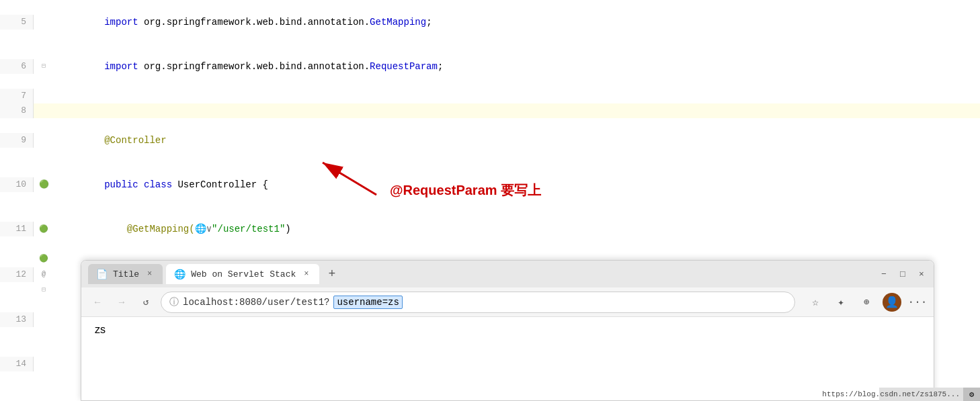  What do you see at coordinates (44, 66) in the screenshot?
I see `fold-icon: ⊟` at bounding box center [44, 66].